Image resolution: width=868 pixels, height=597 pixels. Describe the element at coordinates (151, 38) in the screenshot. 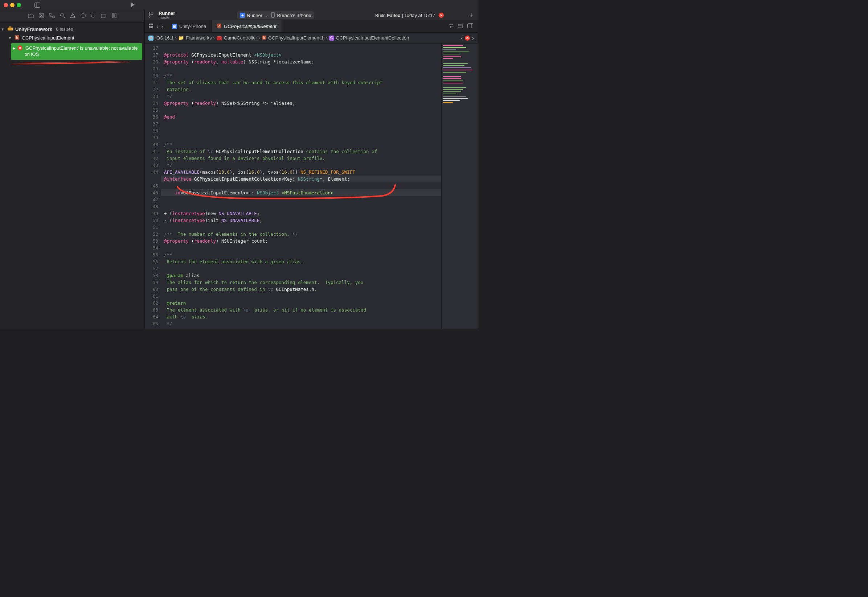

I see `sdk-icon: ⬢` at that location.